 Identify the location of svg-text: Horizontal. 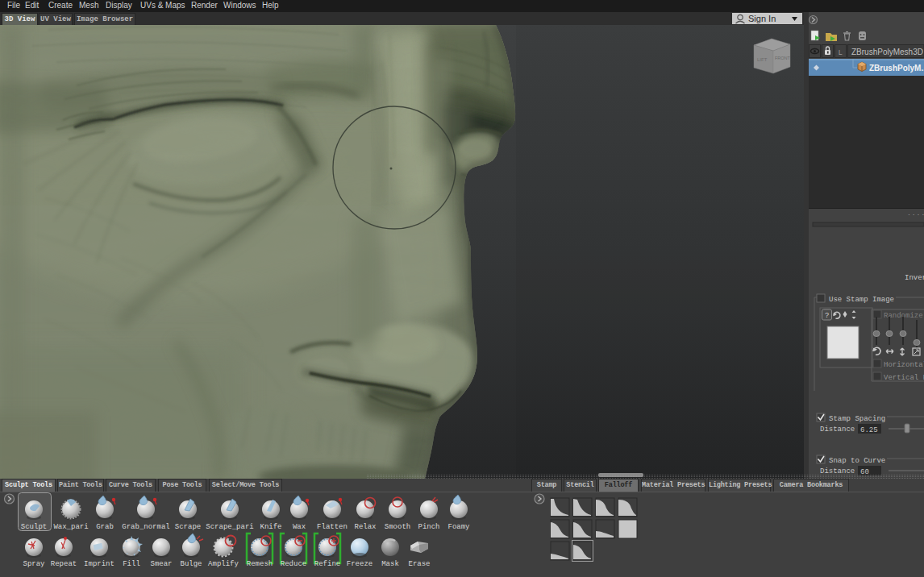
(904, 365).